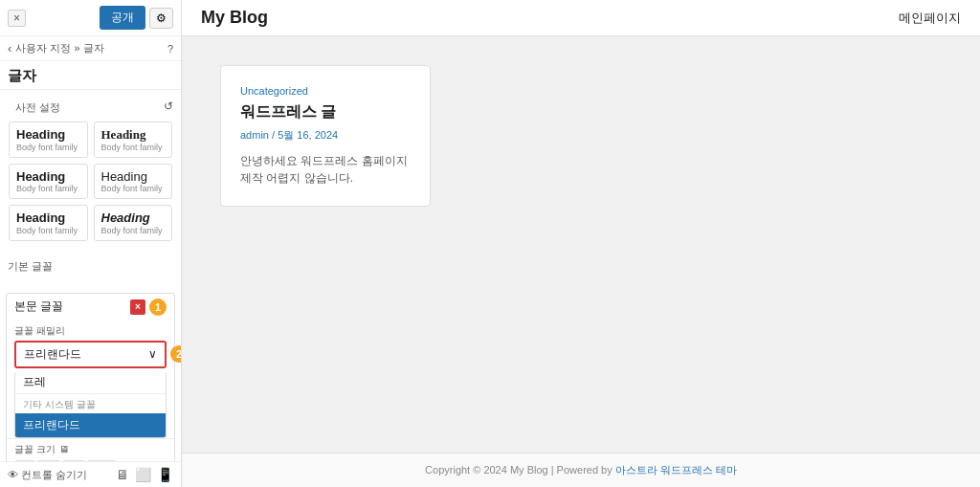 The width and height of the screenshot is (980, 487). I want to click on font-family-area: 글꼴 패밀리 프리랜다드 ∨ 2, so click(90, 346).